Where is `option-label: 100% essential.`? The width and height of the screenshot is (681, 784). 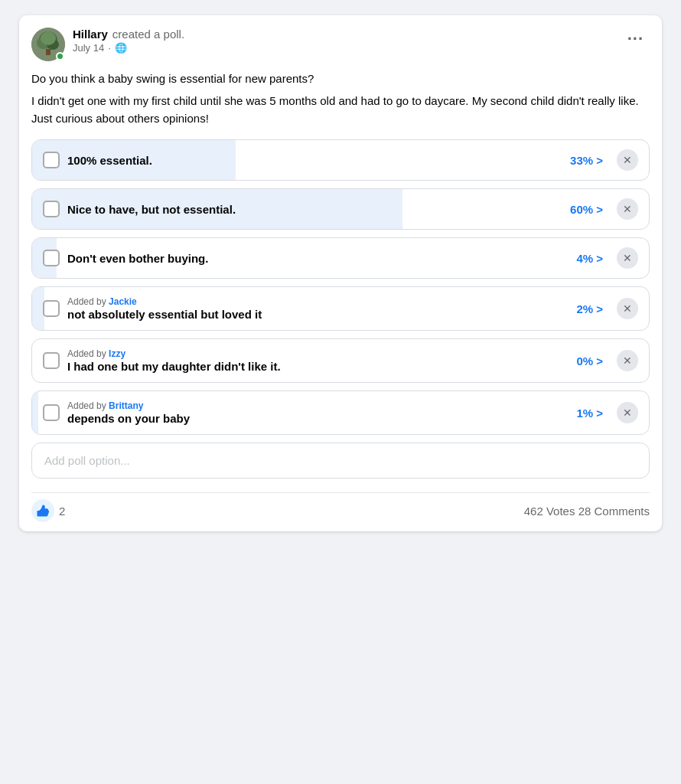 option-label: 100% essential. is located at coordinates (315, 161).